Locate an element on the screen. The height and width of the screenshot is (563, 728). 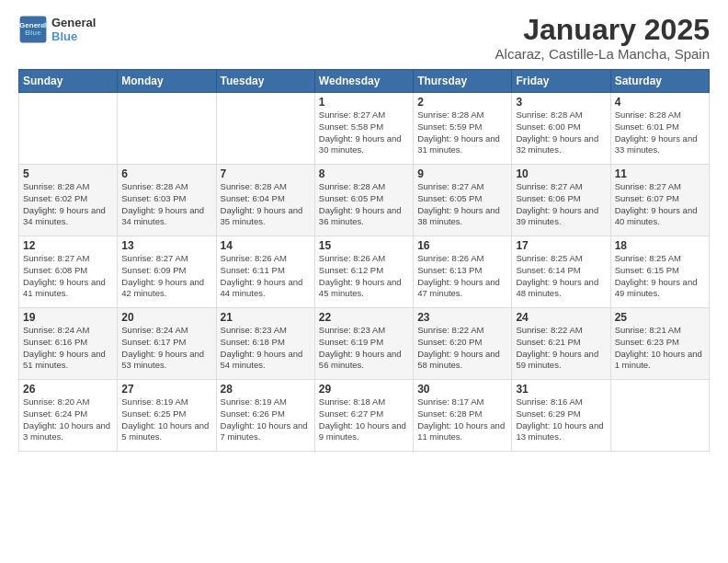
day-info: Sunrise: 8:27 AM Sunset: 6:08 PM Dayligh… is located at coordinates (68, 276).